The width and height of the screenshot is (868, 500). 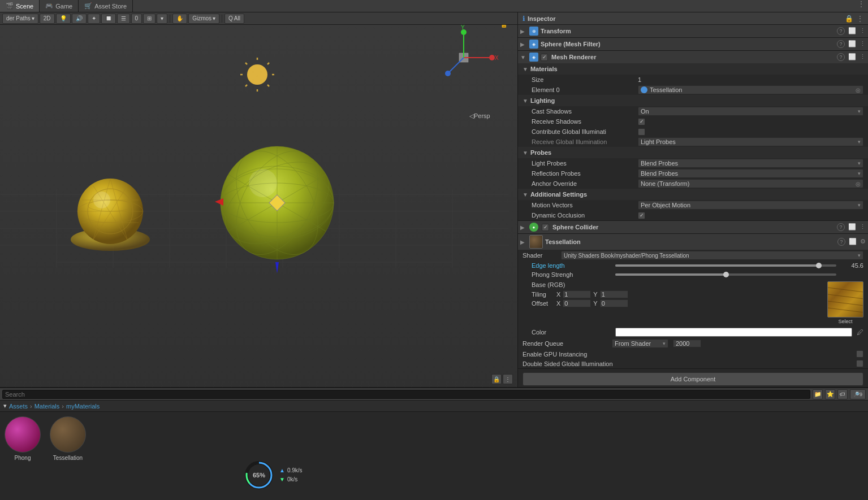 I want to click on tessellation-help-icon: ?, so click(x=841, y=242).